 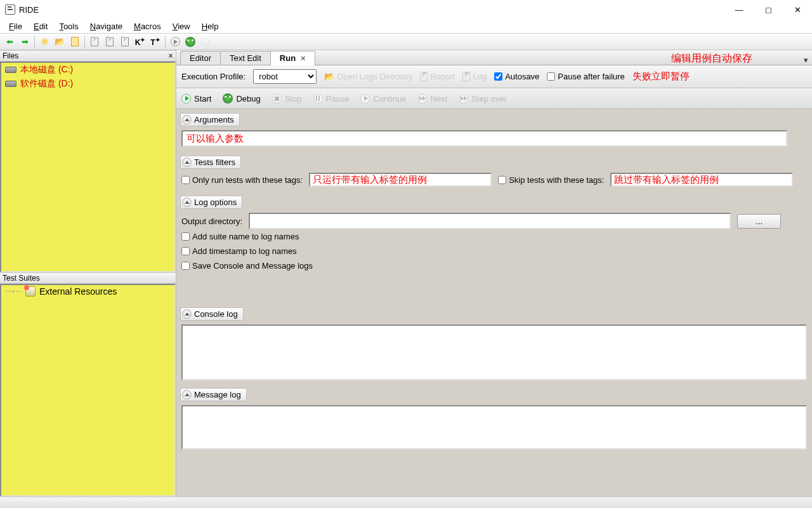 What do you see at coordinates (768, 10) in the screenshot?
I see `maximize-button: ◻` at bounding box center [768, 10].